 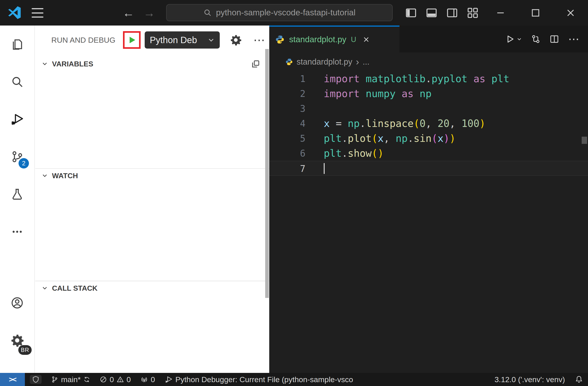 What do you see at coordinates (144, 380) in the screenshot?
I see `radio-tower-icon` at bounding box center [144, 380].